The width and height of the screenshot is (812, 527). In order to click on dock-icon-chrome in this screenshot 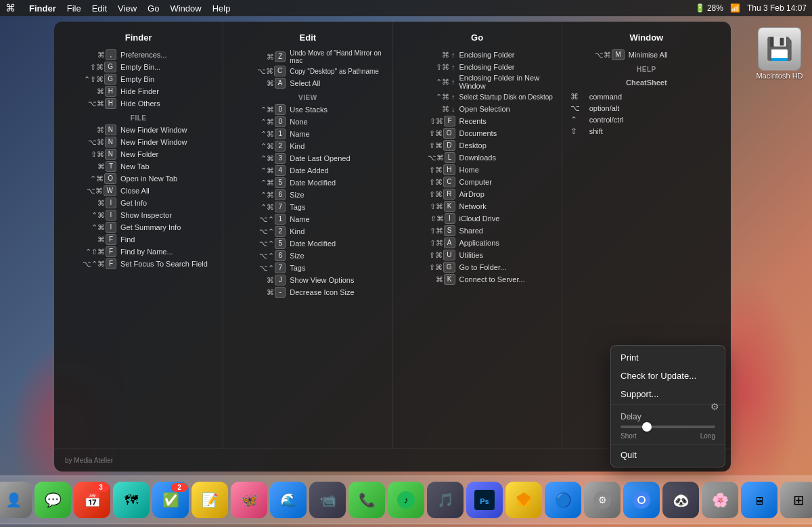, I will do `click(641, 500)`.